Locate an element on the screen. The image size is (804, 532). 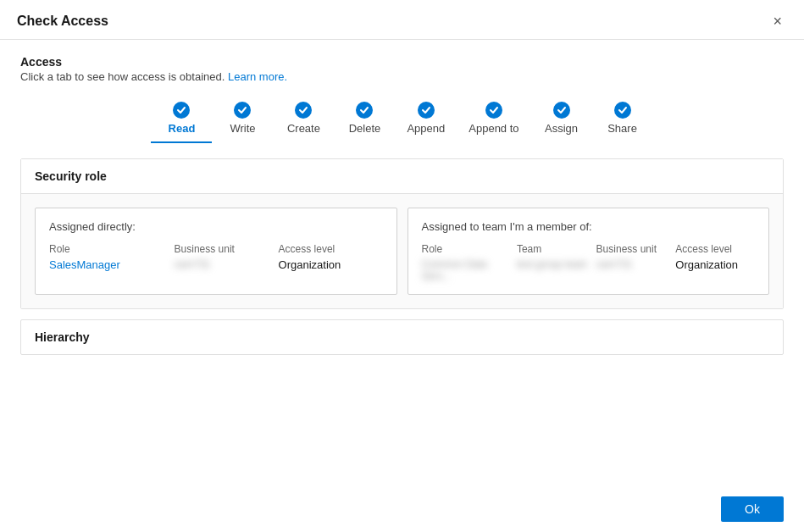
tabs-row: Read Write Create Delete is located at coordinates (402, 120).